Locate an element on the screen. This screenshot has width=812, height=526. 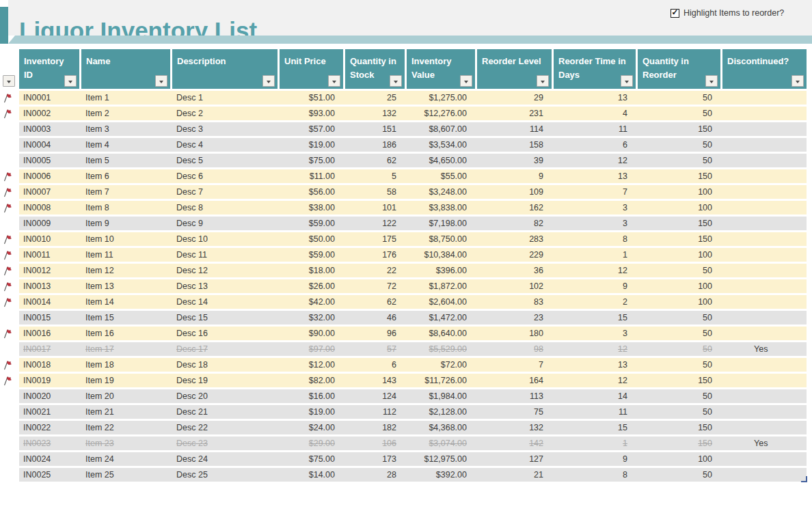
cell-unit-price: $59.00 is located at coordinates (312, 223).